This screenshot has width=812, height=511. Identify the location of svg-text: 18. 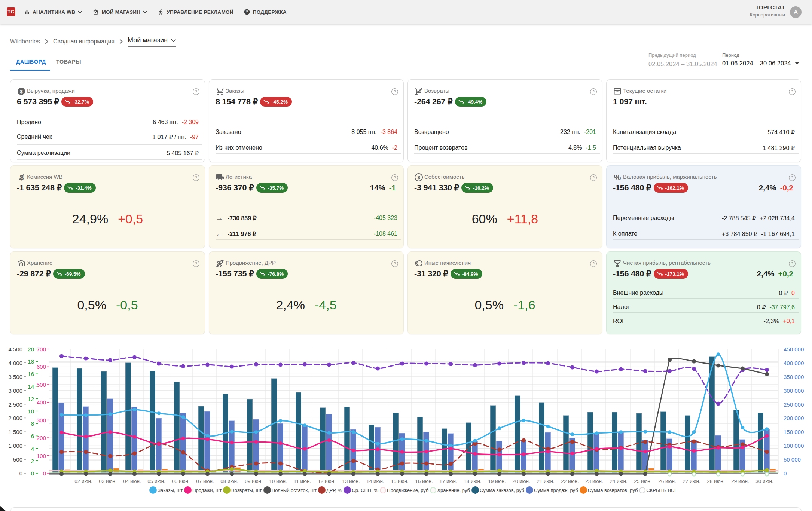
(31, 361).